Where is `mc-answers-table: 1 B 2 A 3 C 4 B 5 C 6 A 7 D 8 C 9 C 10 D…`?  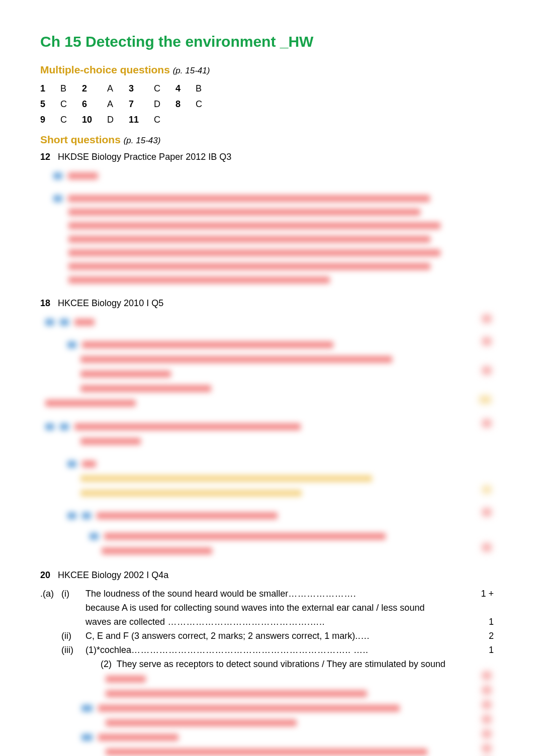 mc-answers-table: 1 B 2 A 3 C 4 B 5 C 6 A 7 D 8 C 9 C 10 D… is located at coordinates (129, 105).